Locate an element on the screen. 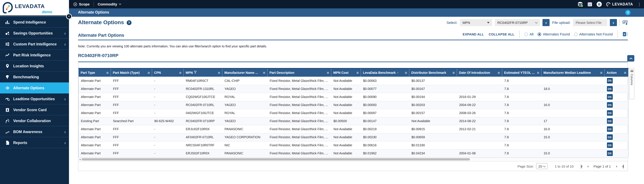 The width and height of the screenshot is (644, 184). sidebar-item-custom-part-intelligence: Custom Part Intelligence› is located at coordinates (34, 44).